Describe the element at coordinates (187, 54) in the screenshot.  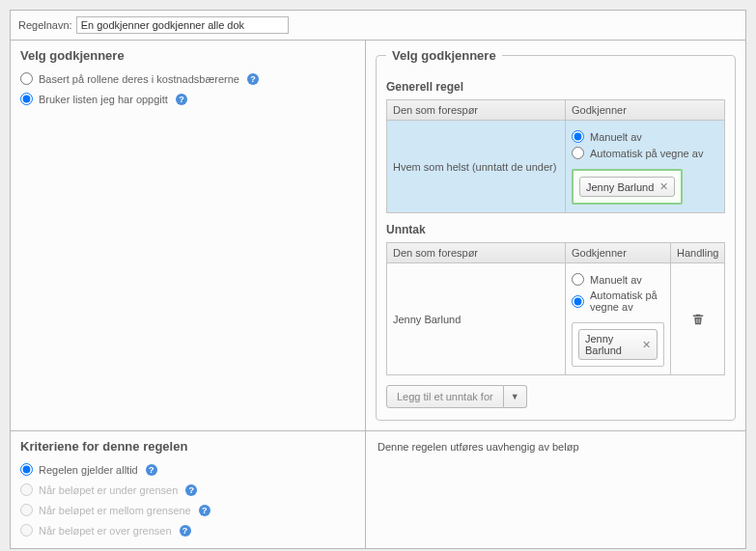
I see `select-approvers-title: Velg godkjennere` at that location.